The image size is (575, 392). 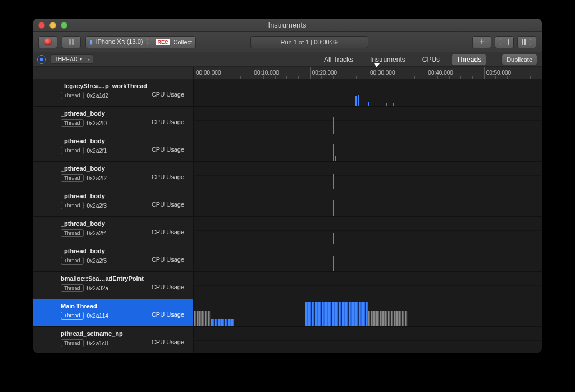 What do you see at coordinates (104, 86) in the screenshot?
I see `thread-name: _legacyStrea…p_workThread` at bounding box center [104, 86].